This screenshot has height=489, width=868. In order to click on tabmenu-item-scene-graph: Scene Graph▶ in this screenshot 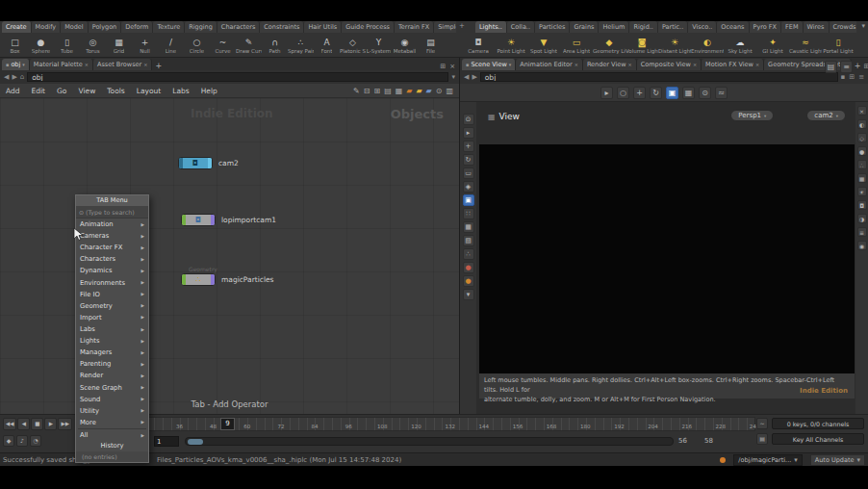, I will do `click(112, 388)`.